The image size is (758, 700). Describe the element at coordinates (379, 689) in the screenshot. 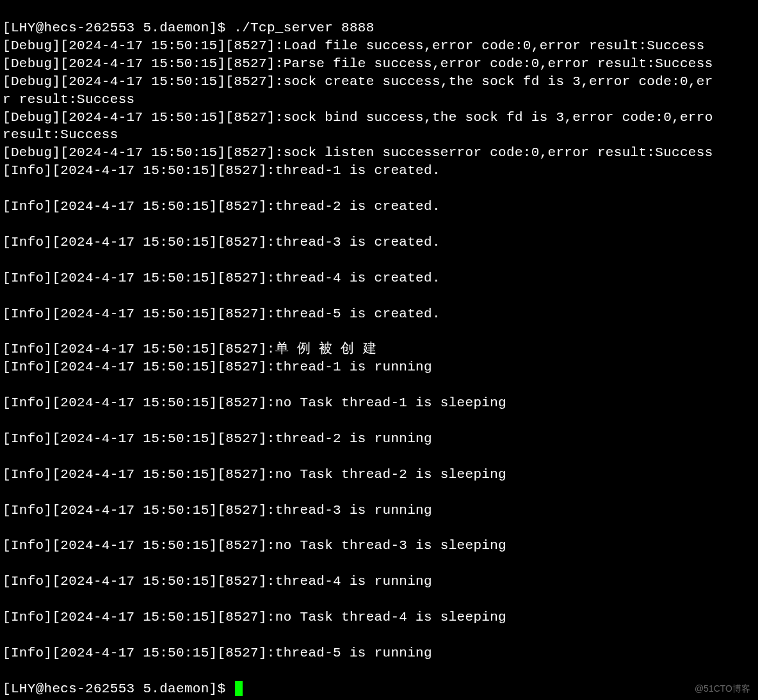

I see `prompt-line-2: [LHY@hecs-262553 5.daemon]$` at that location.